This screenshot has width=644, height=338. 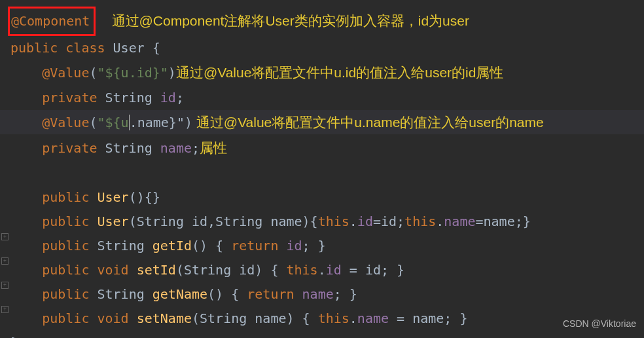 I want to click on code-line-4: private String id;, so click(x=327, y=98).